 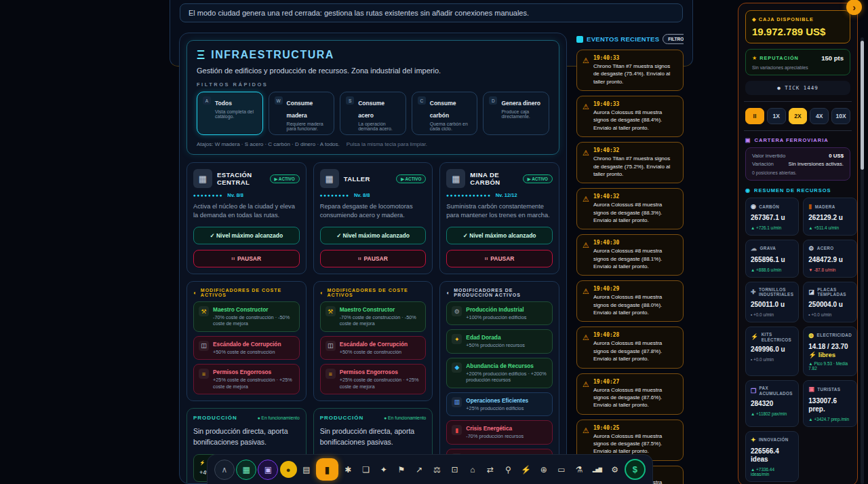 What do you see at coordinates (307, 470) in the screenshot?
I see `toolbar-journal-icon: ▤` at bounding box center [307, 470].